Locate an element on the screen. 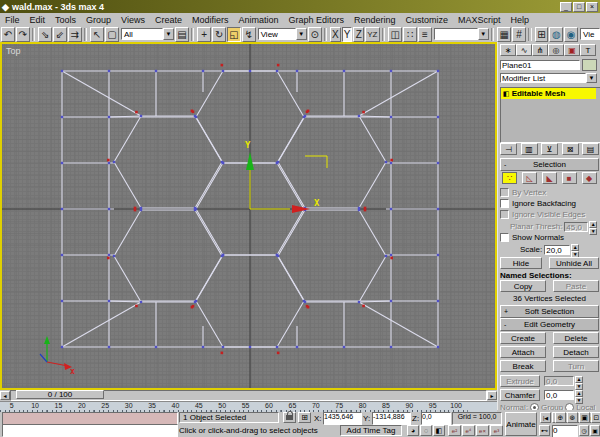  stack-tool-icon: ⊻ is located at coordinates (550, 149).